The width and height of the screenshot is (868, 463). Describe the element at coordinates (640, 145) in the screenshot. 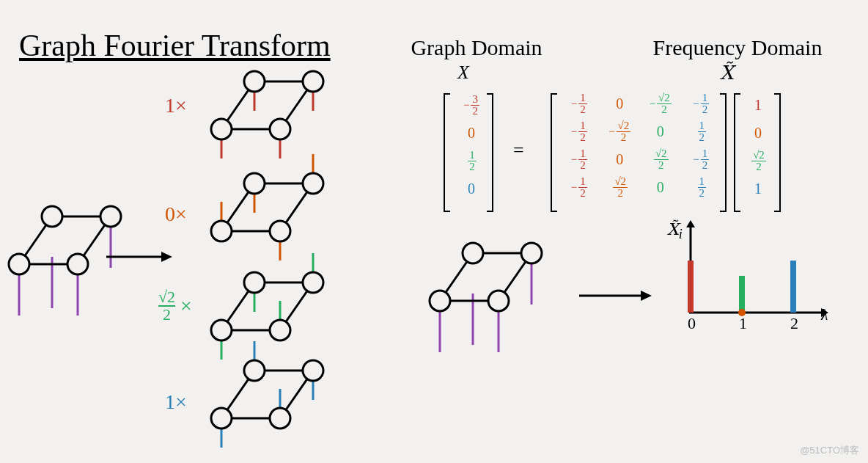

I see `matrix-U: − 1 2 0 − √2 2 − 1 2 − 1 2 − √2 2 0 1 2 …` at that location.